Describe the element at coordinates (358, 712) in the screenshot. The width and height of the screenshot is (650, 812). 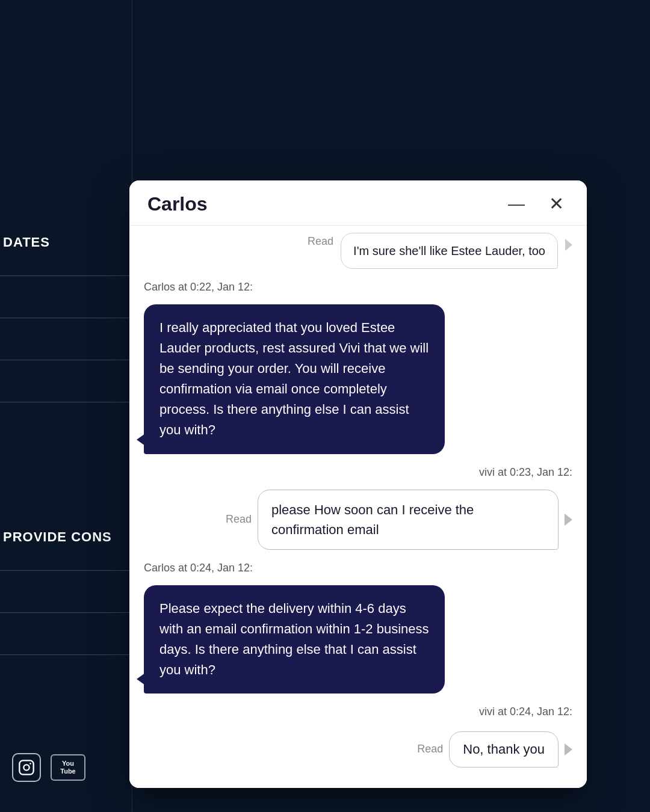
I see `msg5-timestamp: vivi at 0:24, Jan 12:` at that location.